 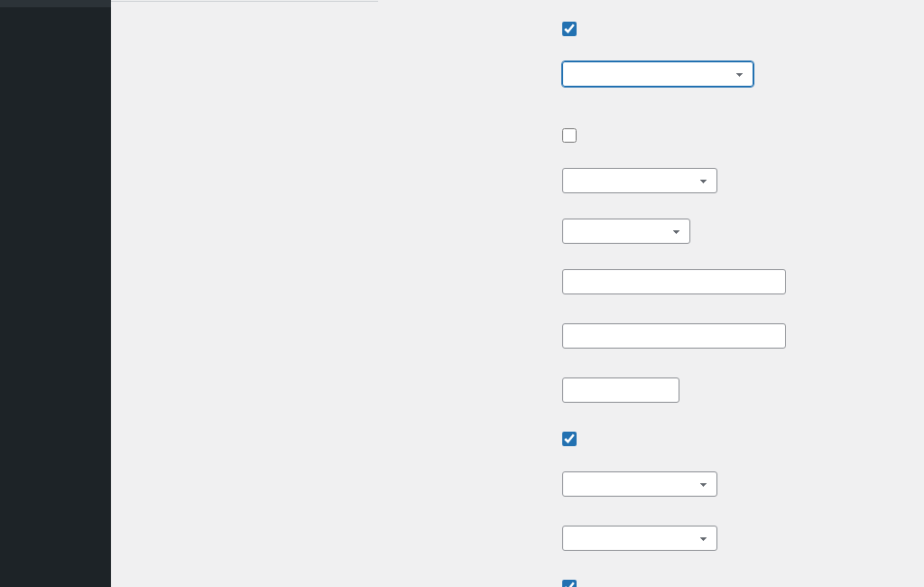 I want to click on select-currency-position, so click(x=626, y=231).